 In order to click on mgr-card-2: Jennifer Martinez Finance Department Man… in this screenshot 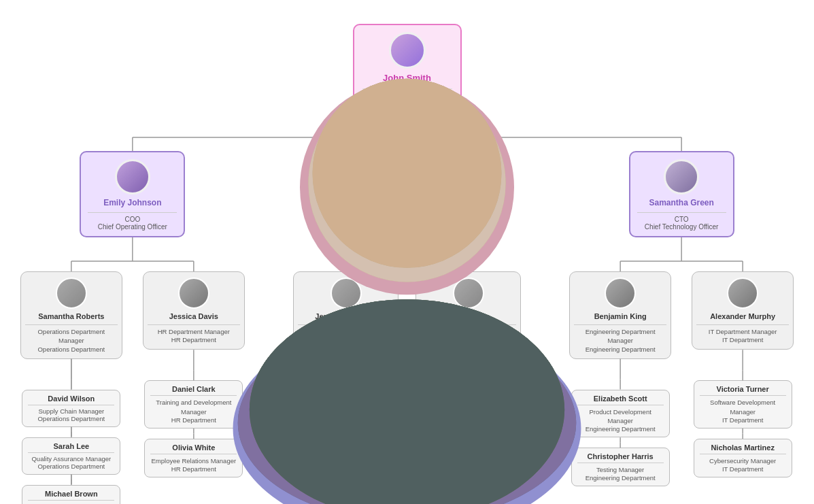, I will do `click(345, 310)`.